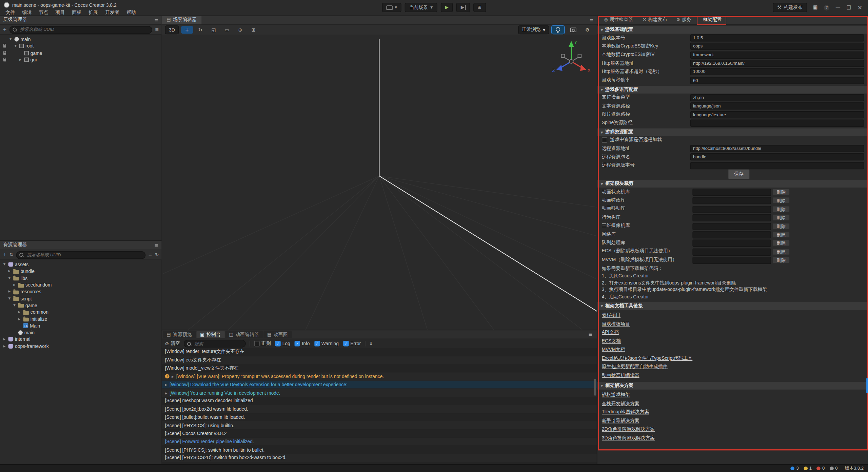 This screenshot has height=472, width=868. I want to click on menu-item: 项目, so click(60, 13).